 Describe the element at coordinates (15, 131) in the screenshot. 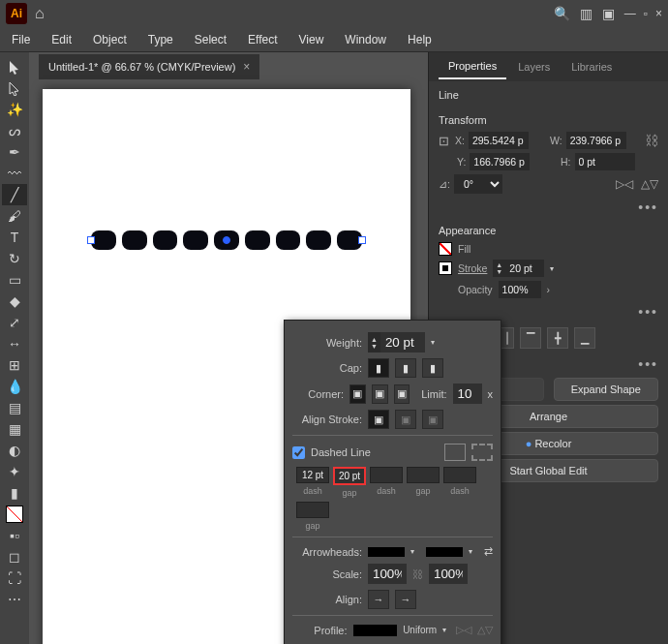

I see `lasso-tool: ᔕ` at that location.